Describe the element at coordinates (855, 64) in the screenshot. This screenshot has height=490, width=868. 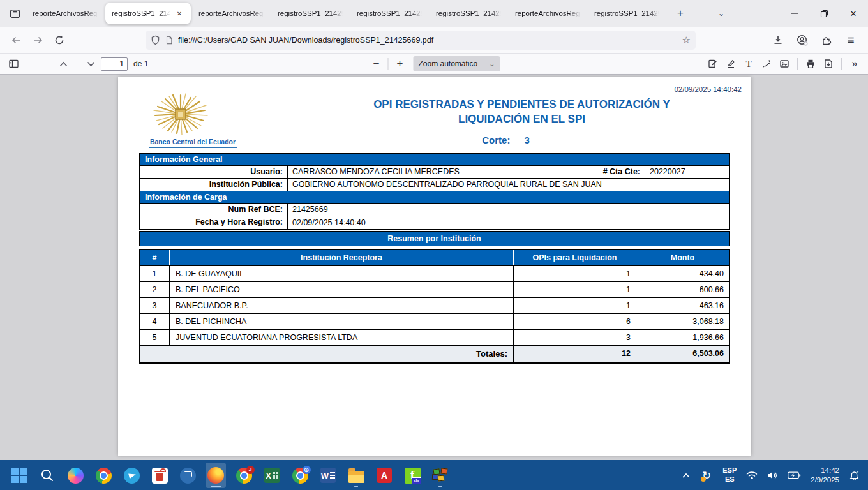
I see `more-tools-button: »` at that location.